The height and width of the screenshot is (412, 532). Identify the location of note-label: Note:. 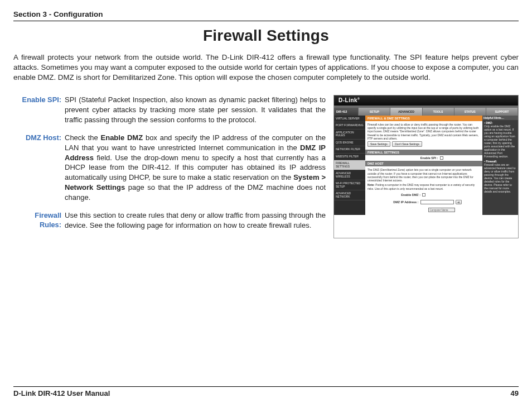
(371, 185).